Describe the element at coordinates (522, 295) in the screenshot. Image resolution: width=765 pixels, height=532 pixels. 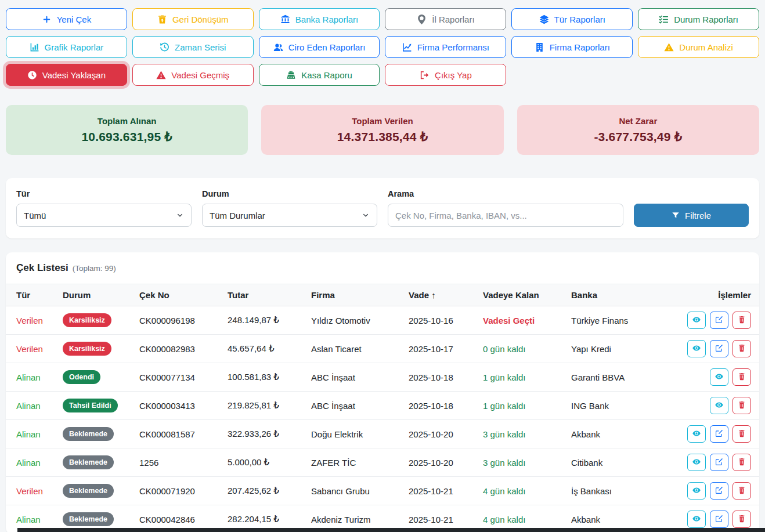
I see `column-header-vadeye-kalan: Vadeye Kalan` at that location.